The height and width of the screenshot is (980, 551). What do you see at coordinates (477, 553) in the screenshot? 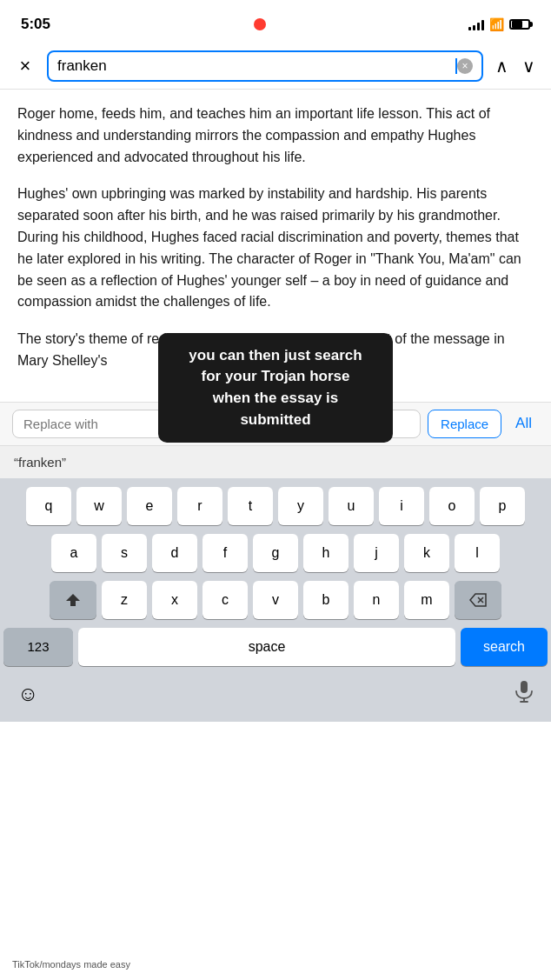
I see `key-l: l` at bounding box center [477, 553].